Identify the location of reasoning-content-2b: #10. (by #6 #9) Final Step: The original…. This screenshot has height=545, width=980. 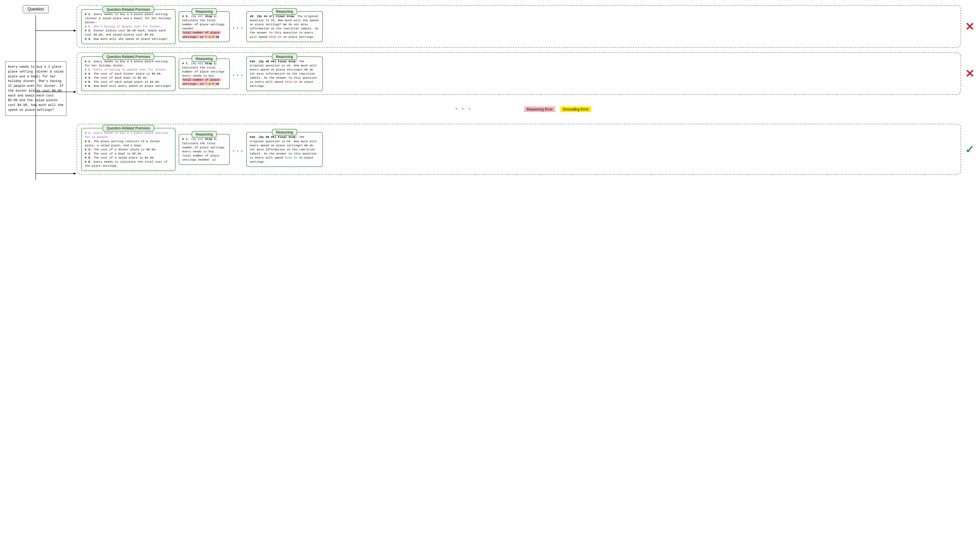
(285, 74).